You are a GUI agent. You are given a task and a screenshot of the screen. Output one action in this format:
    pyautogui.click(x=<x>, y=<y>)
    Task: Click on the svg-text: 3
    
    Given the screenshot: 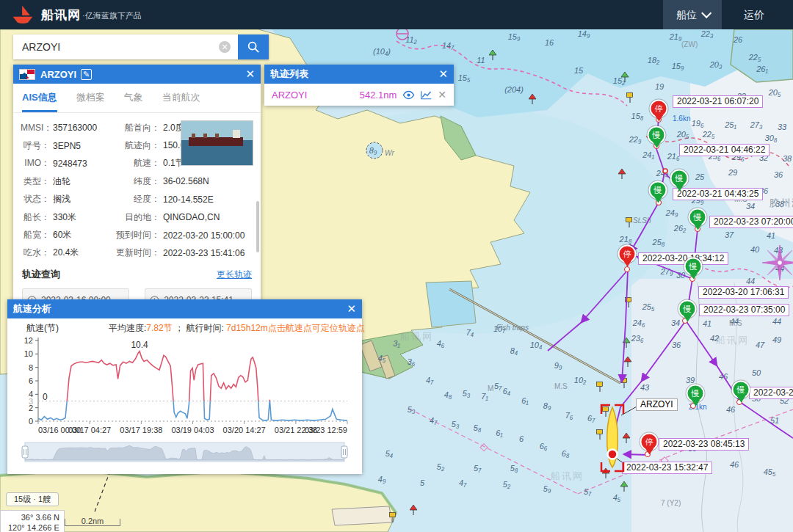 What is the action you would take?
    pyautogui.click(x=31, y=401)
    